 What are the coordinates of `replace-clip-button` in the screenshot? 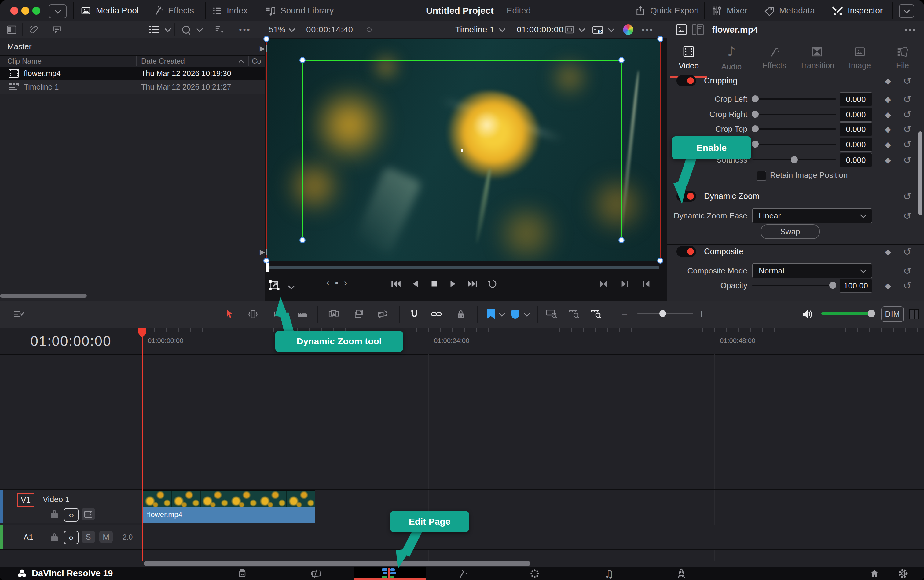 It's located at (382, 314).